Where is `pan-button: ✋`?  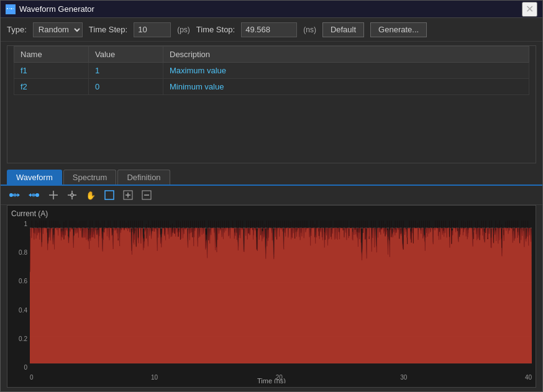
pan-button: ✋ is located at coordinates (91, 195).